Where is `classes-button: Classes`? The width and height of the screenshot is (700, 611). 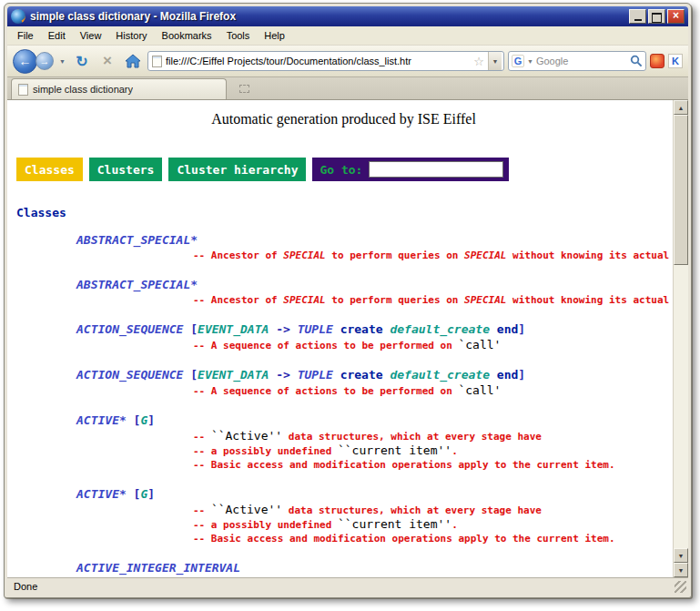 classes-button: Classes is located at coordinates (49, 169).